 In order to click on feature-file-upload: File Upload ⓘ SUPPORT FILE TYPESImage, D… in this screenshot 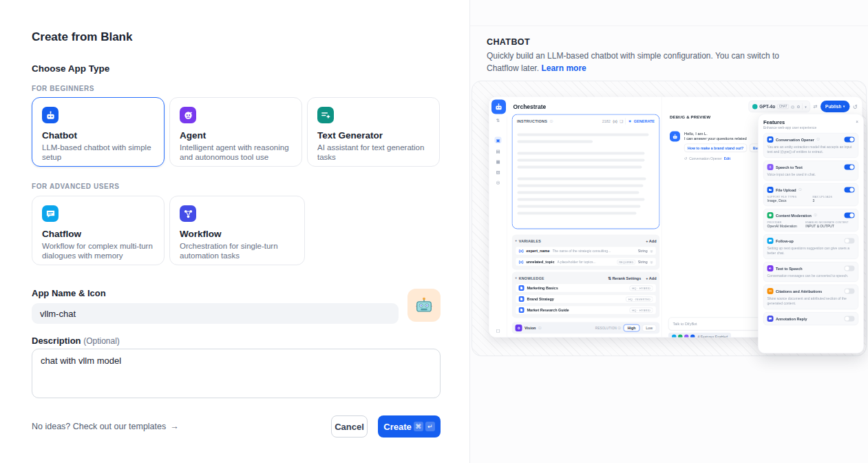, I will do `click(811, 194)`.